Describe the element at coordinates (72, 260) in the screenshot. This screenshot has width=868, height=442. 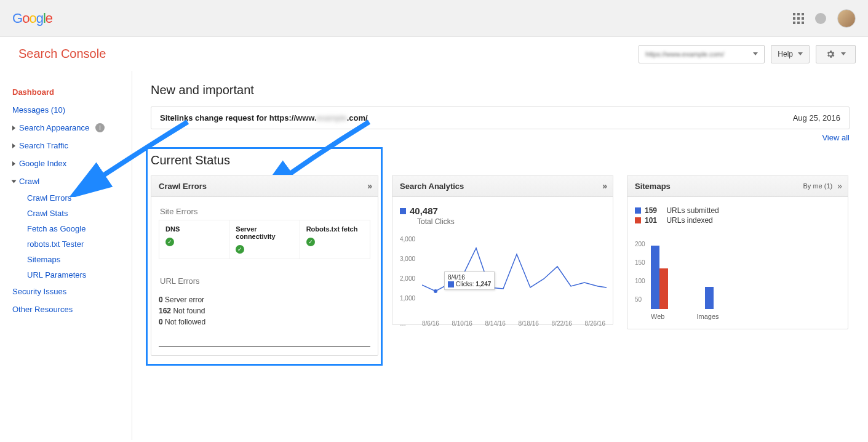
I see `sidebar-item-sitemaps: Sitemaps` at that location.